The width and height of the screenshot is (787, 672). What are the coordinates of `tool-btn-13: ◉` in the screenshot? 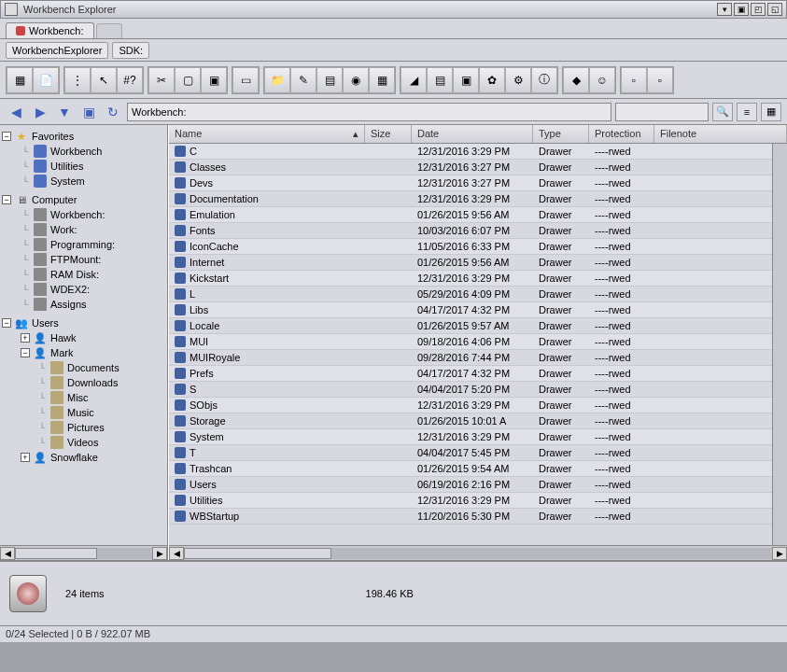 It's located at (356, 80).